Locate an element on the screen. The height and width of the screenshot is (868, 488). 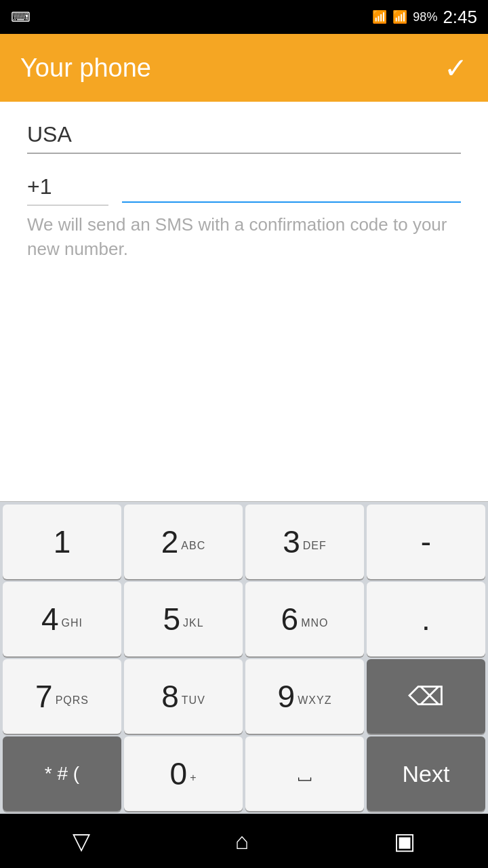
key-0: 0 + is located at coordinates (183, 774).